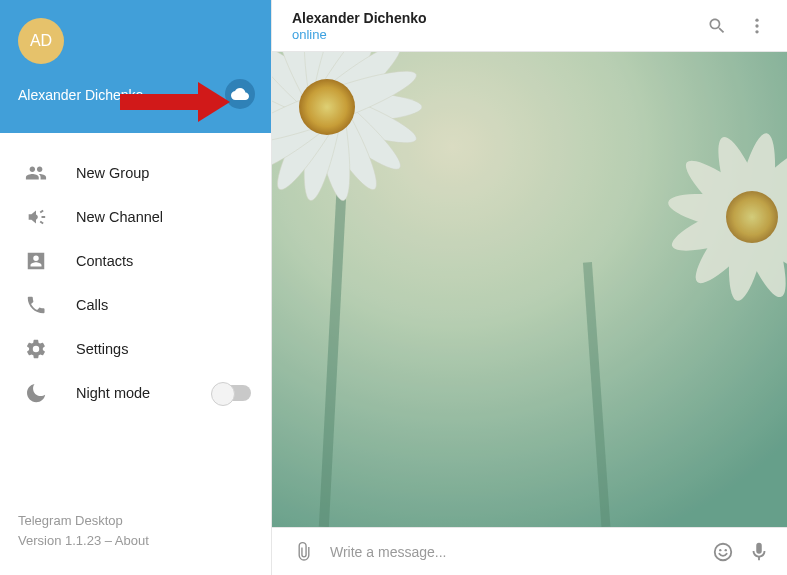  I want to click on search-icon, so click(717, 26).